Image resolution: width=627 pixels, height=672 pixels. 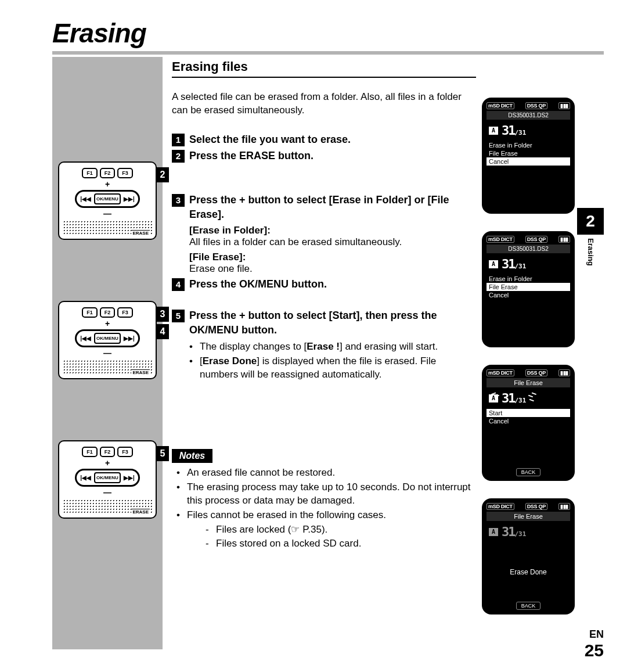 What do you see at coordinates (324, 323) in the screenshot?
I see `step-5: 5 Press the + button to select [Start], …` at bounding box center [324, 323].